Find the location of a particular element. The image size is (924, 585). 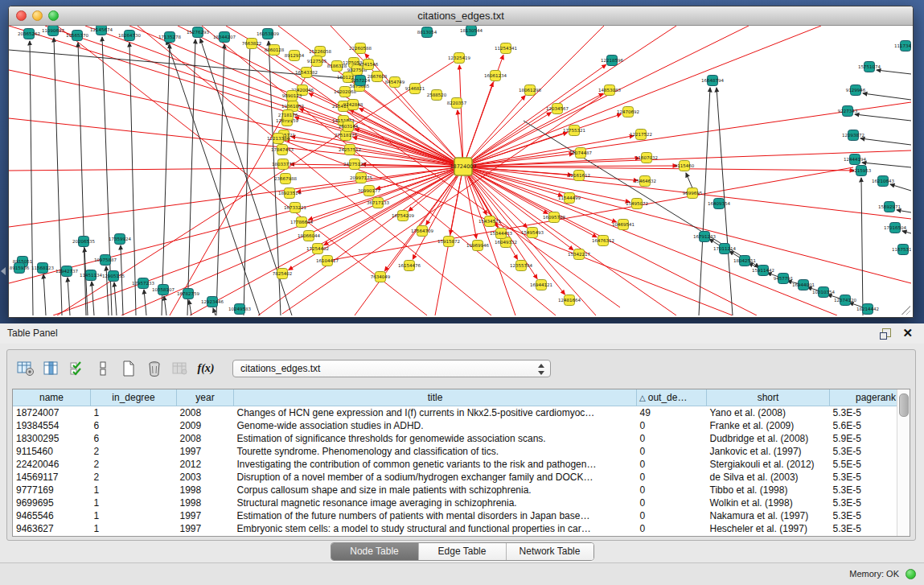

table-cell: 9465546 is located at coordinates (51, 516).